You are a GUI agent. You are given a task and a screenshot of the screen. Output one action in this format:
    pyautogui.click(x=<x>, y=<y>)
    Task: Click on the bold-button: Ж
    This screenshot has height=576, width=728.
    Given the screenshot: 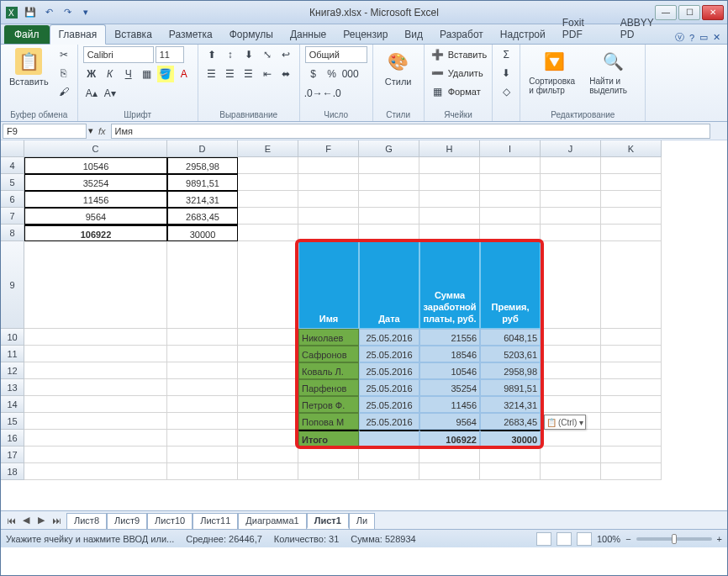 What is the action you would take?
    pyautogui.click(x=92, y=74)
    